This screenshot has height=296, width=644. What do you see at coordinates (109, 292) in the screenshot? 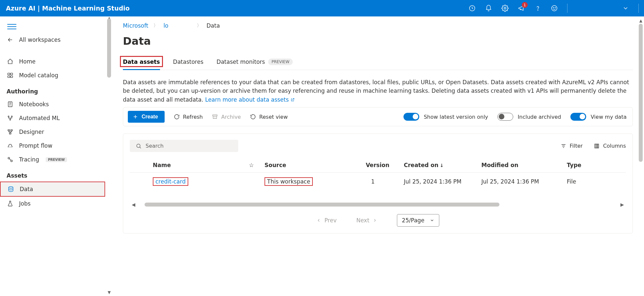
I see `scroll-down-icon: ▼` at bounding box center [109, 292].